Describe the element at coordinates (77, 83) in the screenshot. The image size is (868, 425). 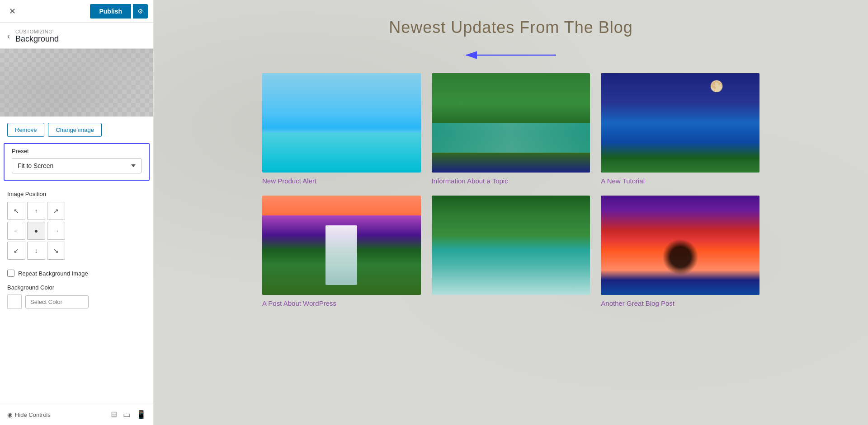
I see `background-preview` at that location.